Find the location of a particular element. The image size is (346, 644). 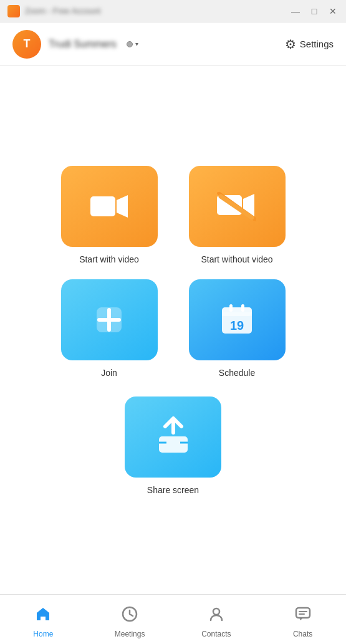

bottom-navigation: Home Meetings Contacts is located at coordinates (173, 619).